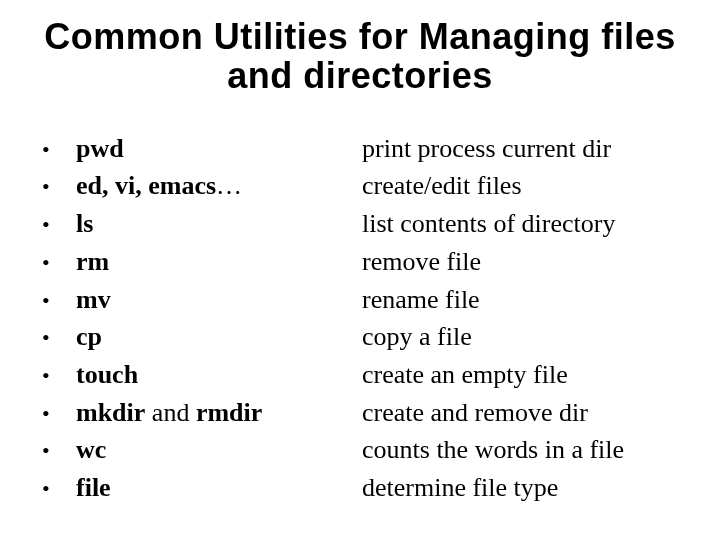 The height and width of the screenshot is (540, 720). What do you see at coordinates (202, 262) in the screenshot?
I see `list-item: • rm` at bounding box center [202, 262].